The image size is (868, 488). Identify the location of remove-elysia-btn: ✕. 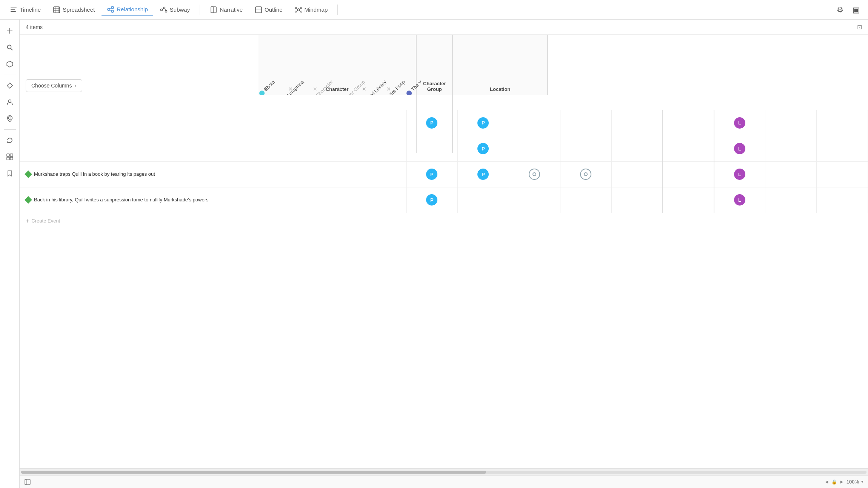
(266, 89).